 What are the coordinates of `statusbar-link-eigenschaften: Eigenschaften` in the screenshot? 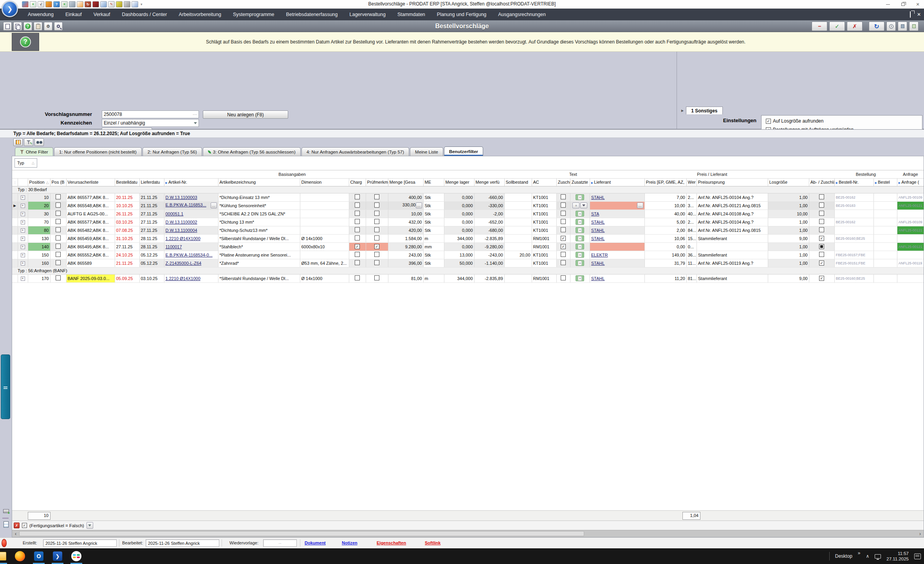 It's located at (392, 543).